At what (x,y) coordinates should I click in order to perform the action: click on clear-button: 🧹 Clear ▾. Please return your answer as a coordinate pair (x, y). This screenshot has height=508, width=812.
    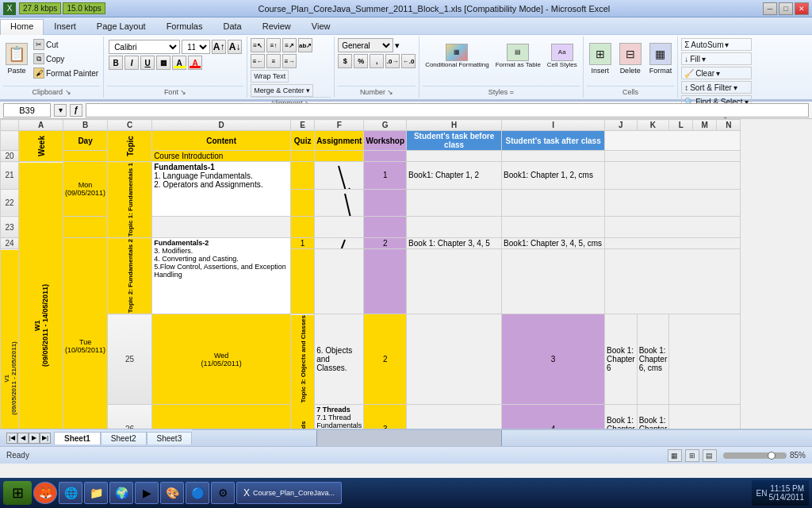
    Looking at the image, I should click on (716, 73).